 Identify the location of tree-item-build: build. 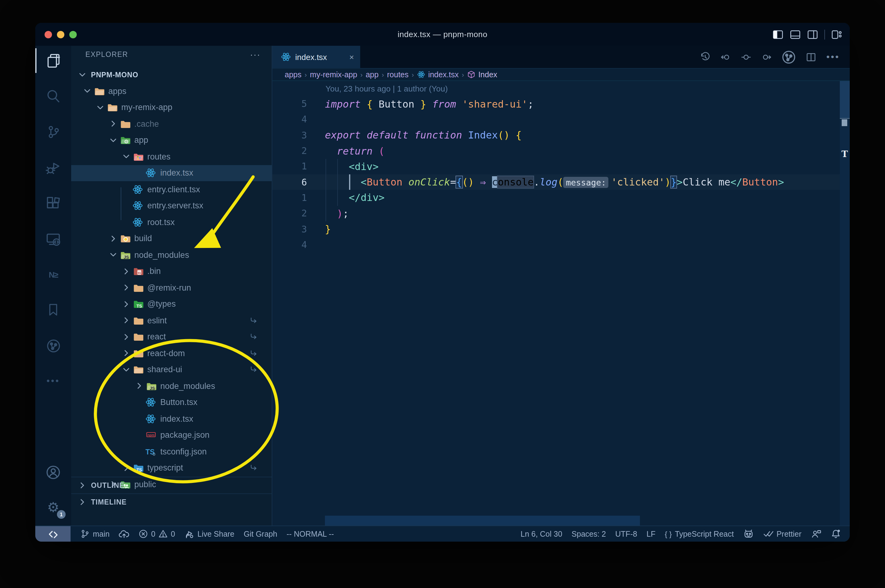
(172, 238).